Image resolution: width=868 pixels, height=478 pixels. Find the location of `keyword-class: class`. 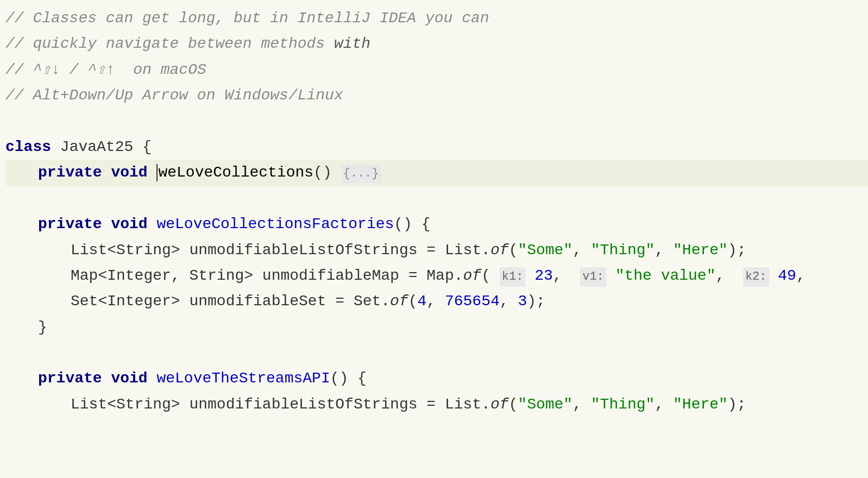

keyword-class: class is located at coordinates (33, 147).